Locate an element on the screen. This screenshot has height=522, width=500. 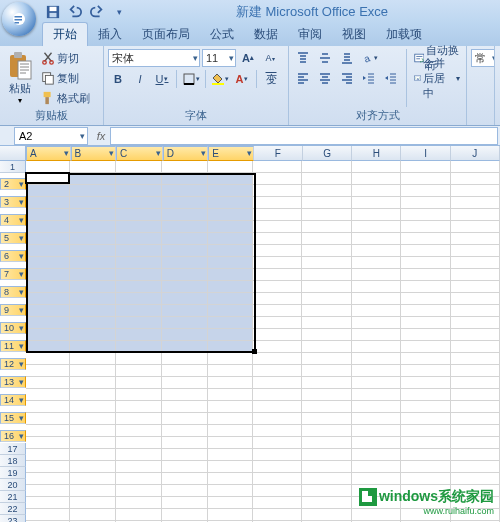
name-box: A2 is located at coordinates (51, 136).